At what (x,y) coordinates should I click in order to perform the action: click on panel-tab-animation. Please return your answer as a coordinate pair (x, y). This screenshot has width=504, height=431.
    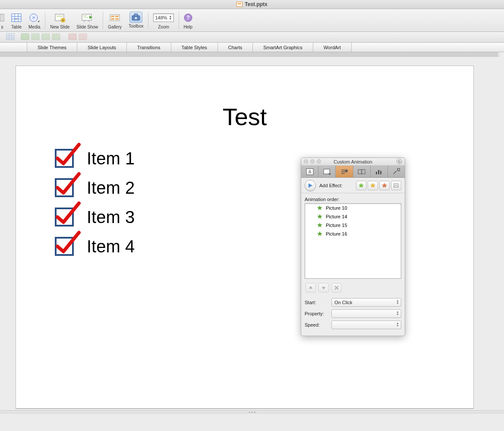
    Looking at the image, I should click on (344, 172).